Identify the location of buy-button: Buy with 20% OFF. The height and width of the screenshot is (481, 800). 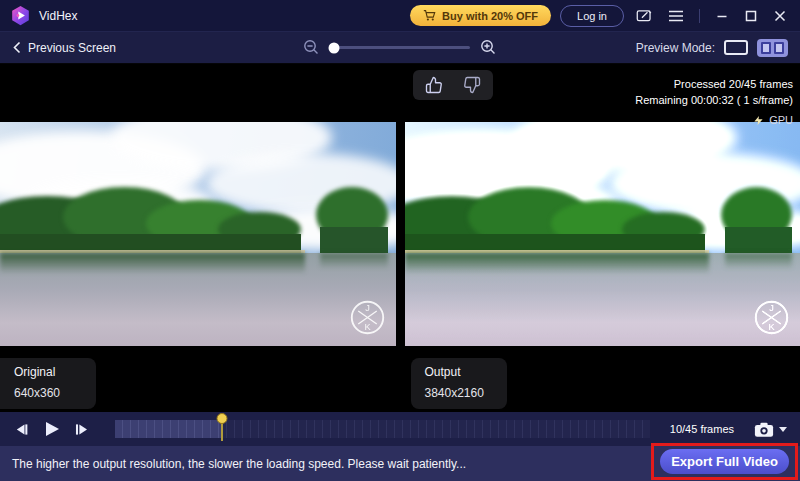
(480, 16).